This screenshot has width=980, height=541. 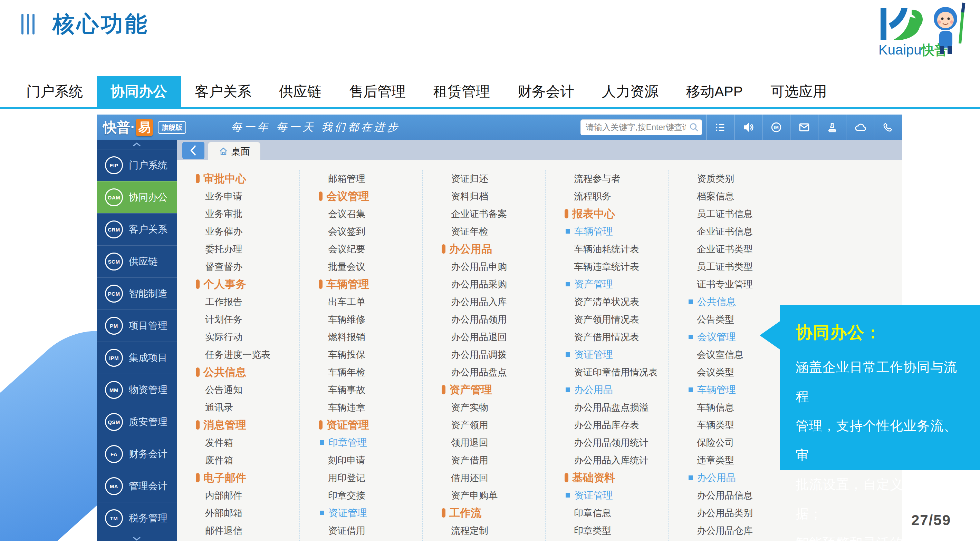 What do you see at coordinates (748, 127) in the screenshot?
I see `speaker-icon` at bounding box center [748, 127].